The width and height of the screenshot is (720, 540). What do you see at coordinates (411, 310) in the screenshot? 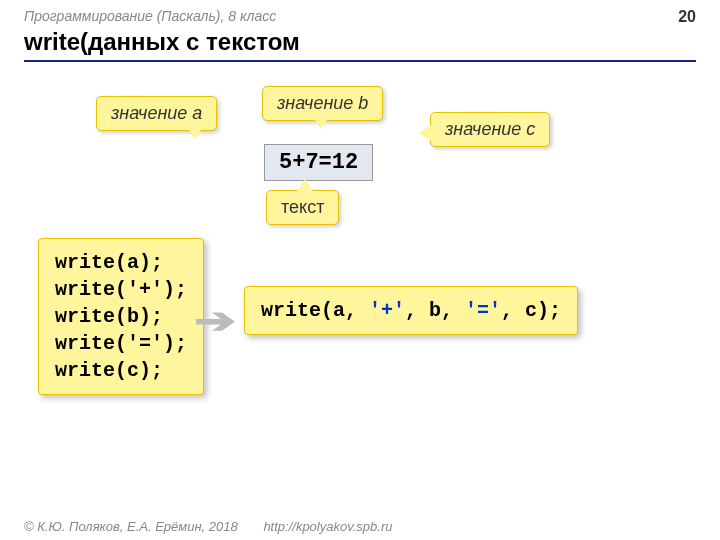
I see `code-block-right: write(a, '+', b, '=', c);` at bounding box center [411, 310].